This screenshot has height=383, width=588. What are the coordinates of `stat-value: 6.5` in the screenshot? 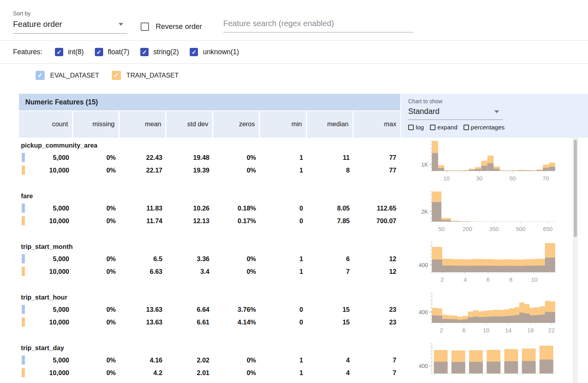 It's located at (143, 259).